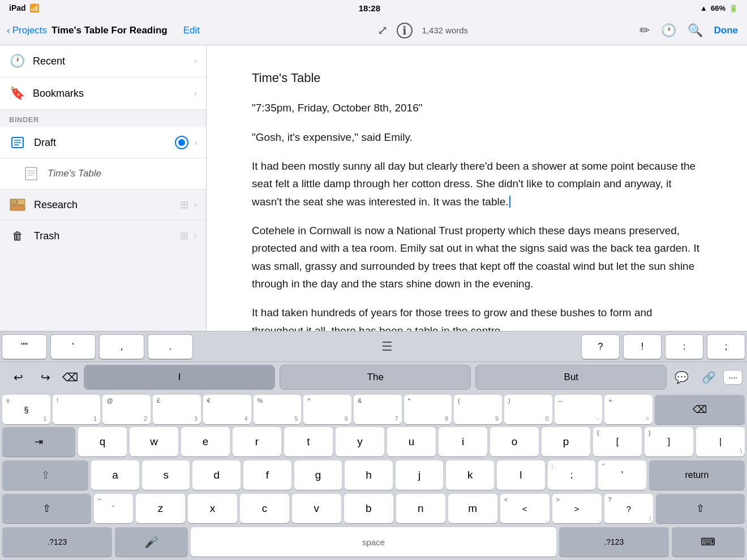 The image size is (747, 560). Describe the element at coordinates (27, 31) in the screenshot. I see `back-button: ‹ Projects` at that location.